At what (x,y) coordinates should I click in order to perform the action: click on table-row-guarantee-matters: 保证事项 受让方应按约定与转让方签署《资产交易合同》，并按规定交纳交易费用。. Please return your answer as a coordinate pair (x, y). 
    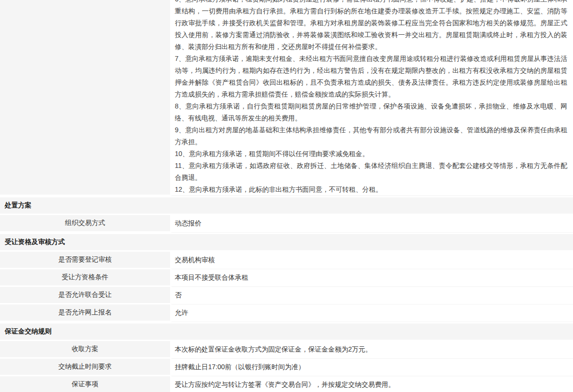
    Looking at the image, I should click on (287, 384).